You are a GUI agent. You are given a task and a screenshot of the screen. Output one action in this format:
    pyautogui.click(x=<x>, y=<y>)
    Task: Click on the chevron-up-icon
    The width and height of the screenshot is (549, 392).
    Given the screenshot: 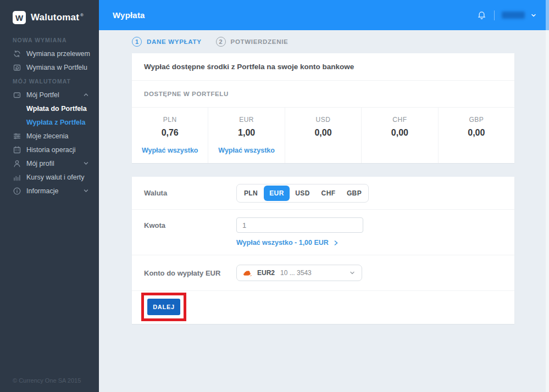 What is the action you would take?
    pyautogui.click(x=86, y=94)
    